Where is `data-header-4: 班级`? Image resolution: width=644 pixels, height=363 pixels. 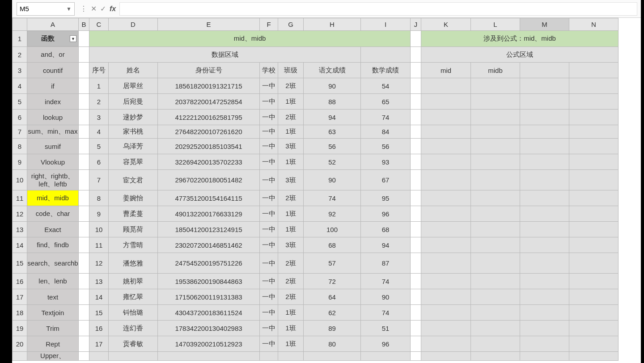 data-header-4: 班级 is located at coordinates (291, 71).